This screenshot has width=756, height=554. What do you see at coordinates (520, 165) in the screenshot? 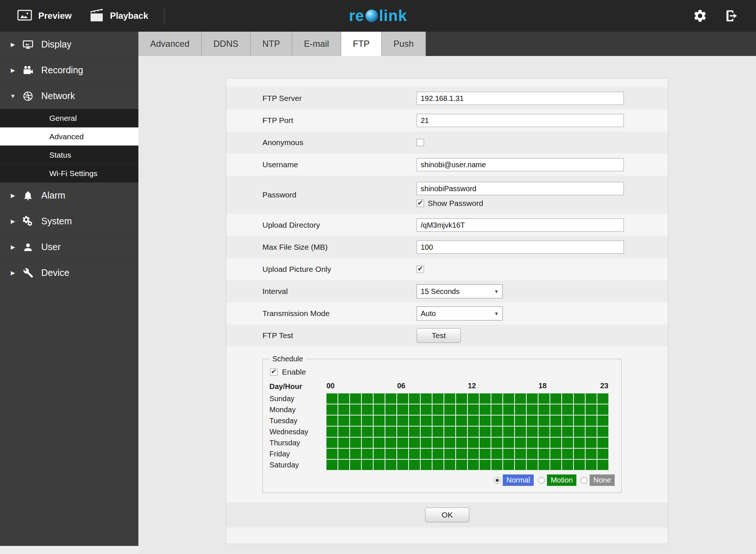
I see `username-input` at bounding box center [520, 165].